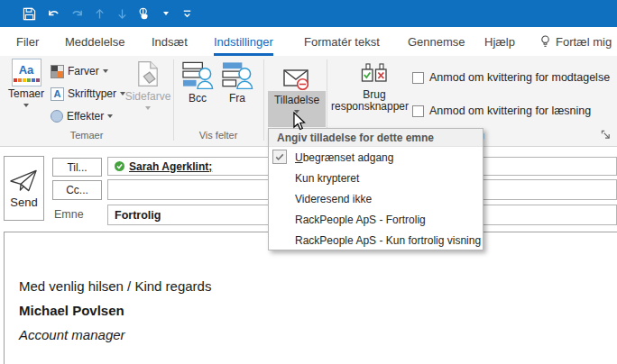 This screenshot has width=617, height=364. I want to click on show-fields-group-label: Vis felter, so click(218, 135).